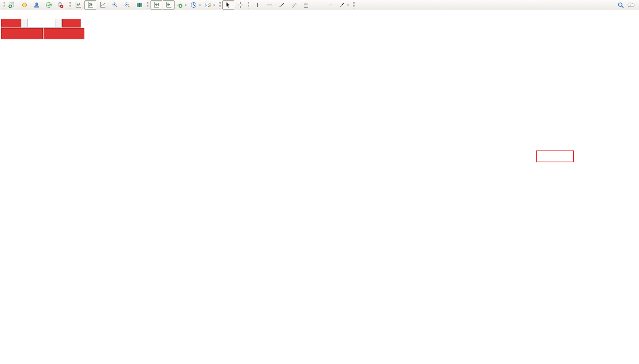 This screenshot has height=364, width=639. What do you see at coordinates (49, 5) in the screenshot?
I see `signals-button` at bounding box center [49, 5].